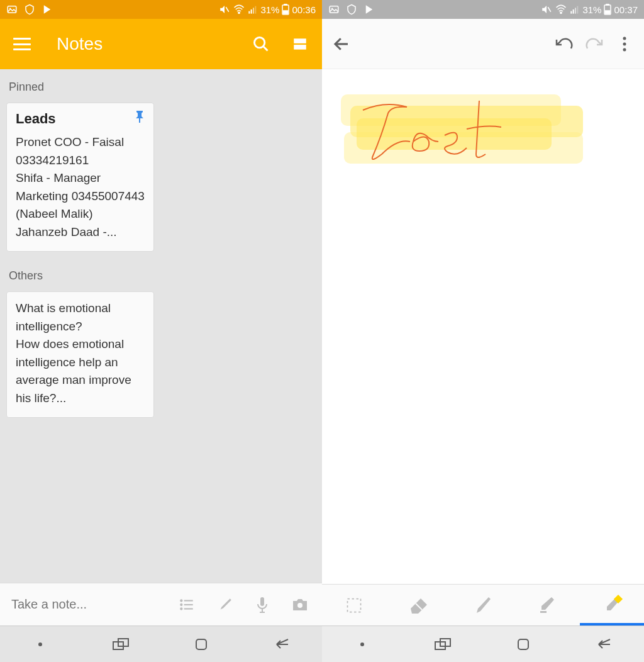  Describe the element at coordinates (352, 9) in the screenshot. I see `shield-icon` at that location.